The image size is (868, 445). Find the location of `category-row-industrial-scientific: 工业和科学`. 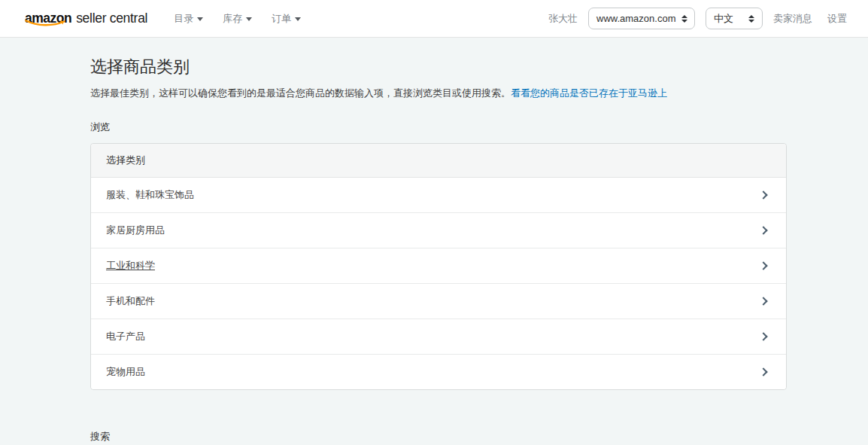

category-row-industrial-scientific: 工业和科学 is located at coordinates (439, 267).